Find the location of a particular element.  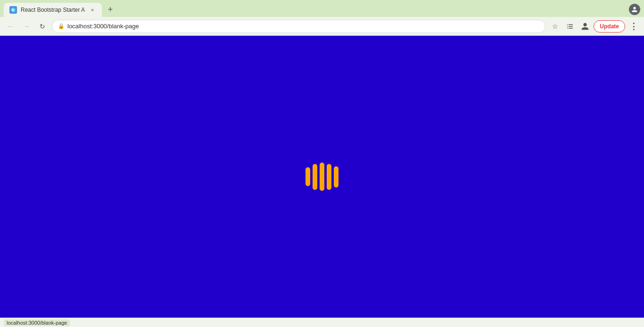

forward-button: → is located at coordinates (26, 26).